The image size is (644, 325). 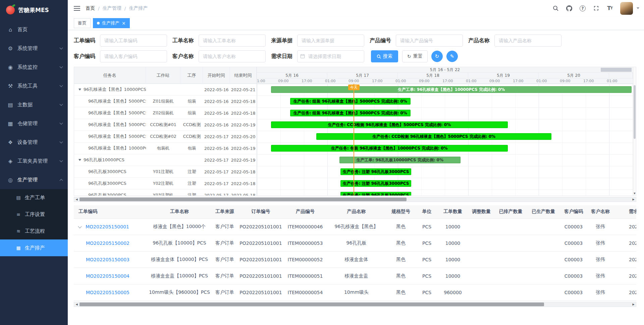 What do you see at coordinates (34, 214) in the screenshot?
I see `sidebar-subitem-1: ≡工序设置` at bounding box center [34, 214].